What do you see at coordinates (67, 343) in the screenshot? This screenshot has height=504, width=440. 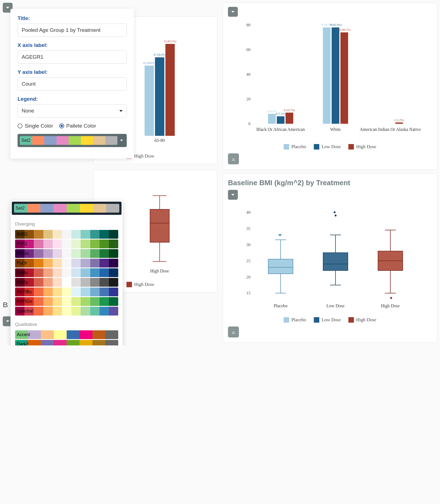 I see `palette-option-dark2: Dark2` at bounding box center [67, 343].